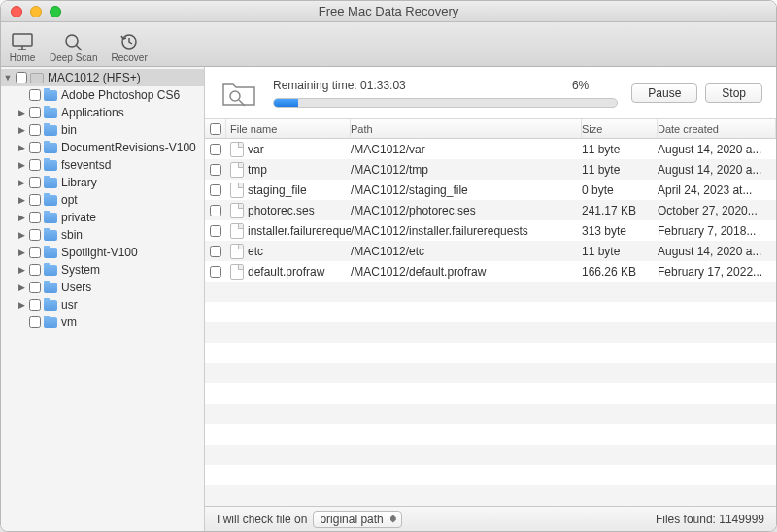  What do you see at coordinates (710, 519) in the screenshot?
I see `files-found-label: Files found: 1149999` at bounding box center [710, 519].